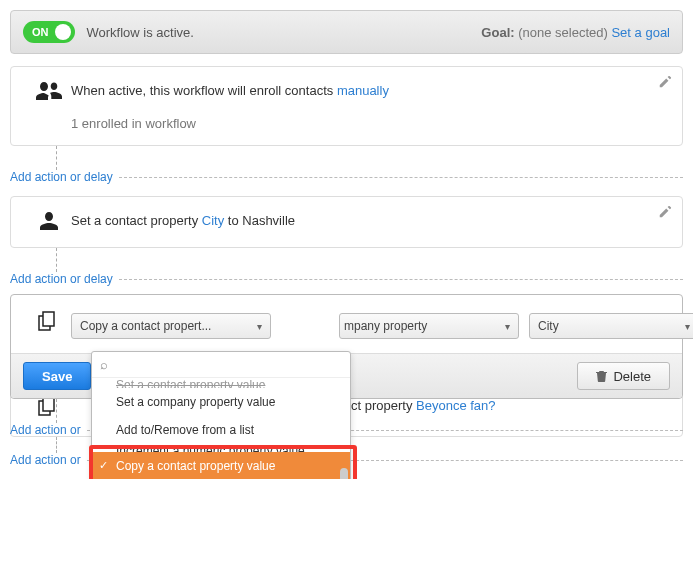 The image size is (693, 564). I want to click on action-type-dropdown: ⌕ Set a contact property value Set a com…, so click(221, 415).